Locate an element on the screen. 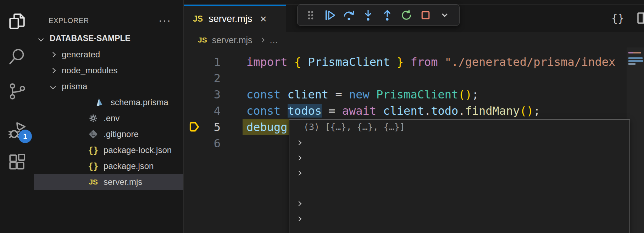 The height and width of the screenshot is (233, 644). hover-row-length: length = 3 is located at coordinates (460, 188).